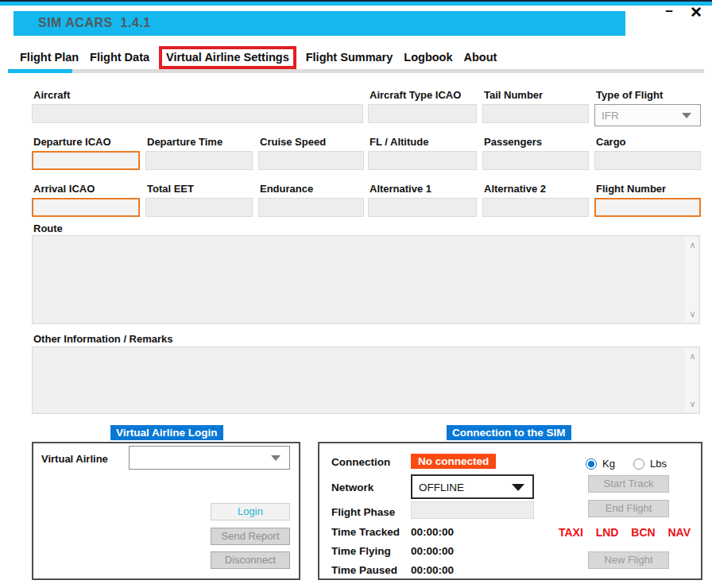 This screenshot has height=588, width=712. I want to click on cruise-speed-label: Cruise Speed, so click(292, 141).